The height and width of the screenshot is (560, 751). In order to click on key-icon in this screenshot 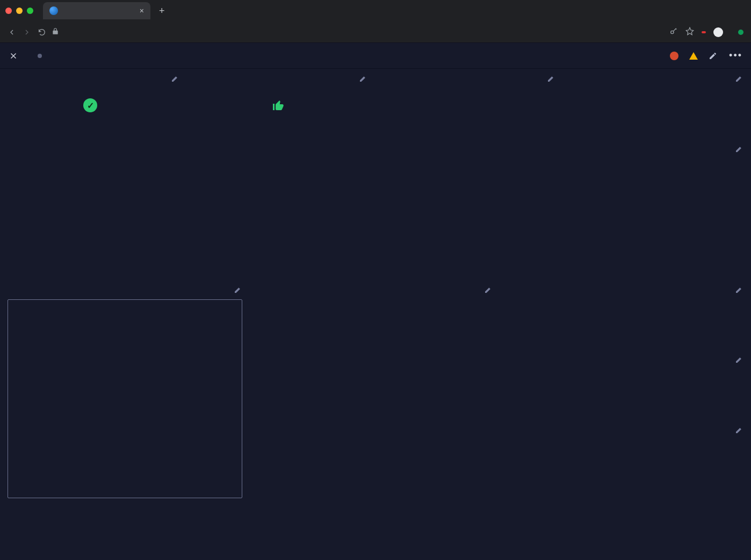, I will do `click(674, 32)`.